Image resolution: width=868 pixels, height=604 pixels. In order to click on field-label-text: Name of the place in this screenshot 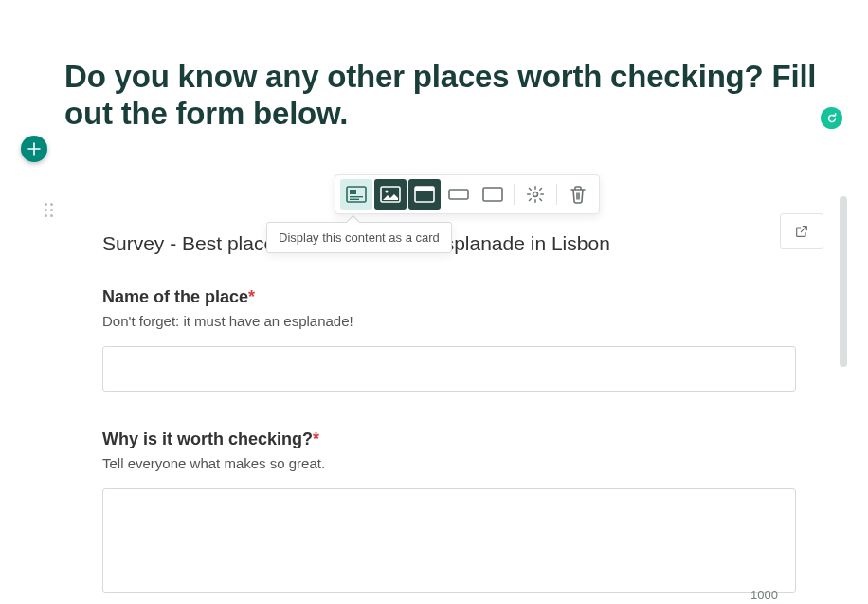, I will do `click(175, 297)`.